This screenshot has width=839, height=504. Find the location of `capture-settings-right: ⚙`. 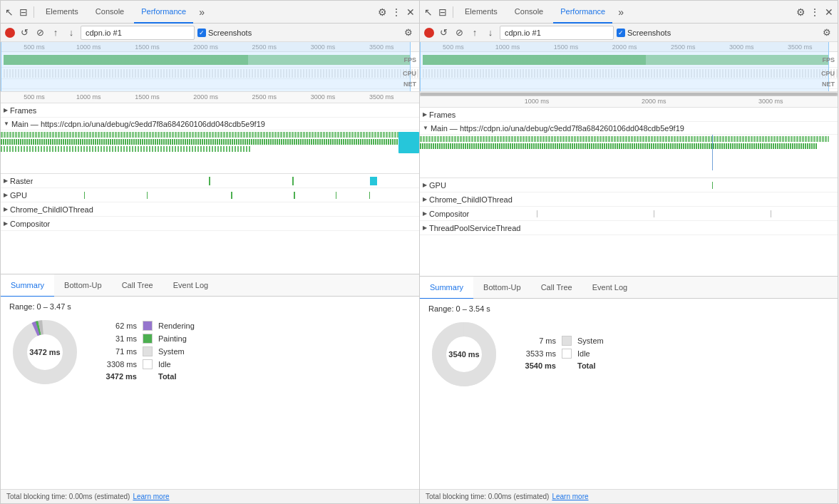

capture-settings-right: ⚙ is located at coordinates (827, 33).